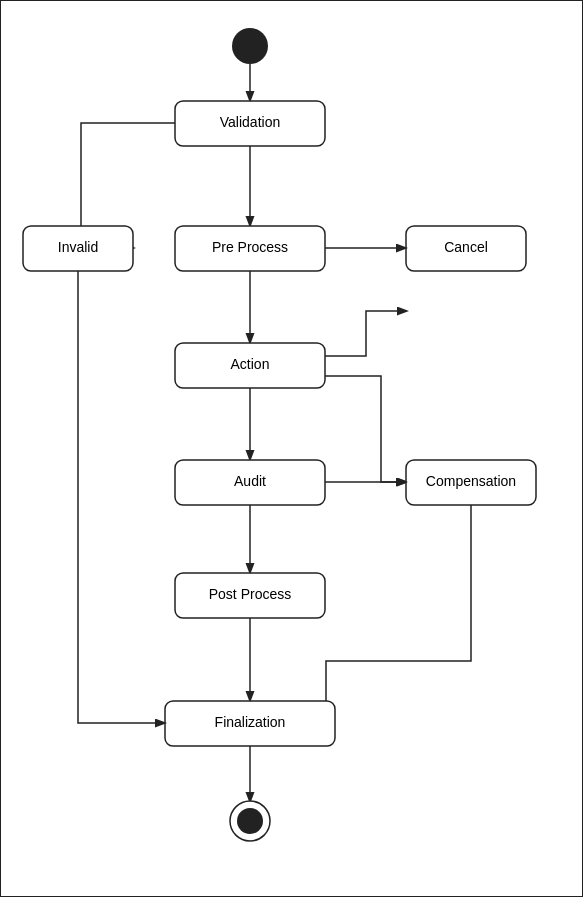  I want to click on compensation-label: Compensation, so click(471, 481).